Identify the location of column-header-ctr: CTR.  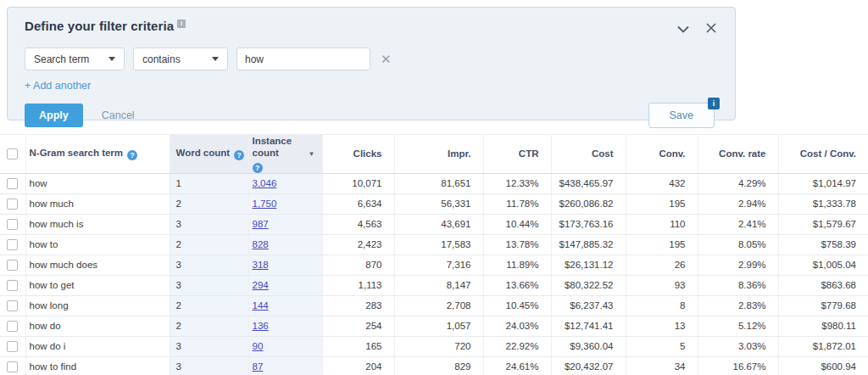
(517, 154).